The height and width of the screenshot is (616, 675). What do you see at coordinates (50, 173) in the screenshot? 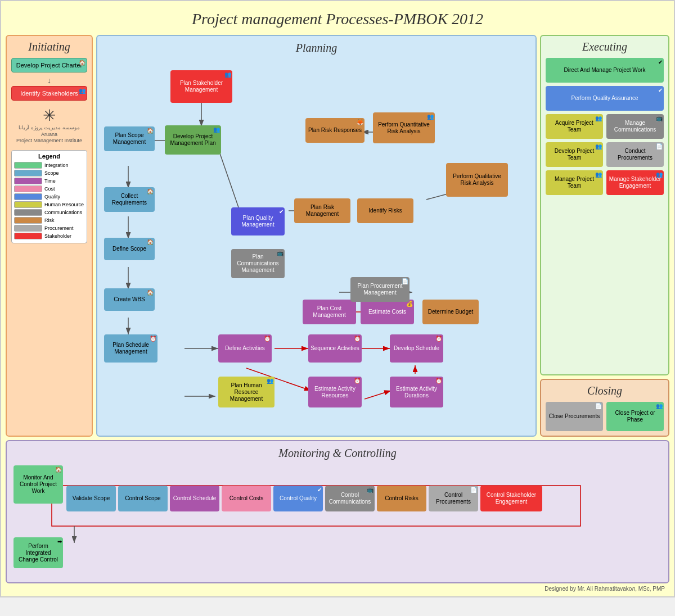
I see `legend-scope: Scope` at bounding box center [50, 173].